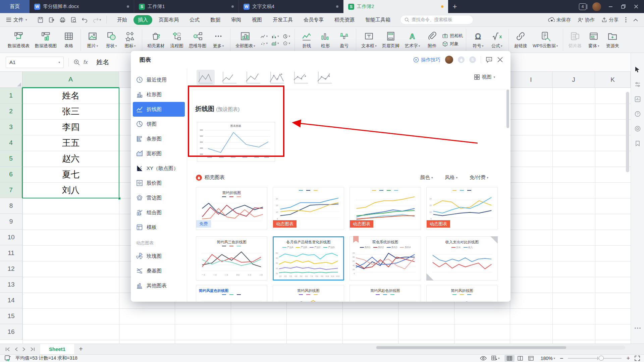 This screenshot has width=644, height=362. Describe the element at coordinates (628, 214) in the screenshot. I see `vertical-scrollbar` at that location.